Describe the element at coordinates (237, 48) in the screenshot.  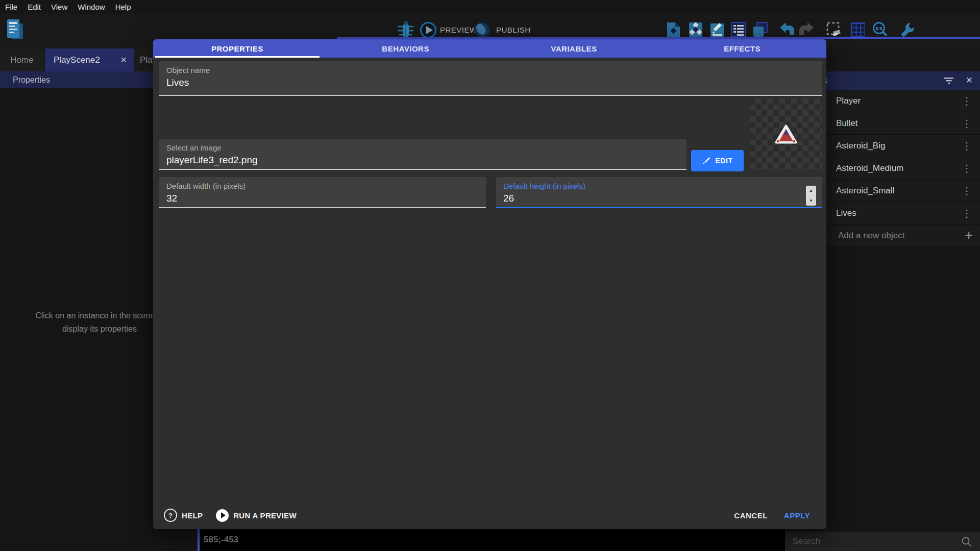
I see `tab-properties: PROPERTIES` at that location.